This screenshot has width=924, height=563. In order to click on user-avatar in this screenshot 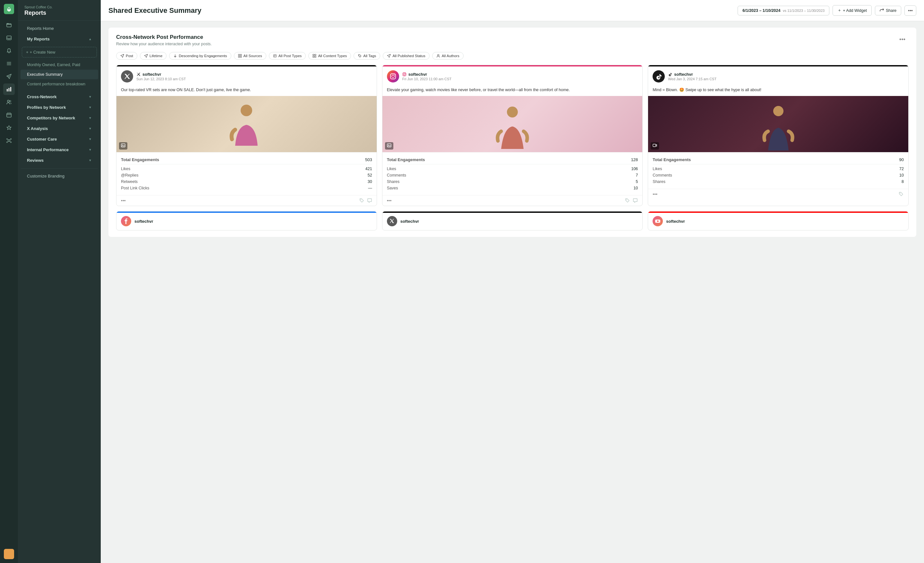, I will do `click(9, 554)`.